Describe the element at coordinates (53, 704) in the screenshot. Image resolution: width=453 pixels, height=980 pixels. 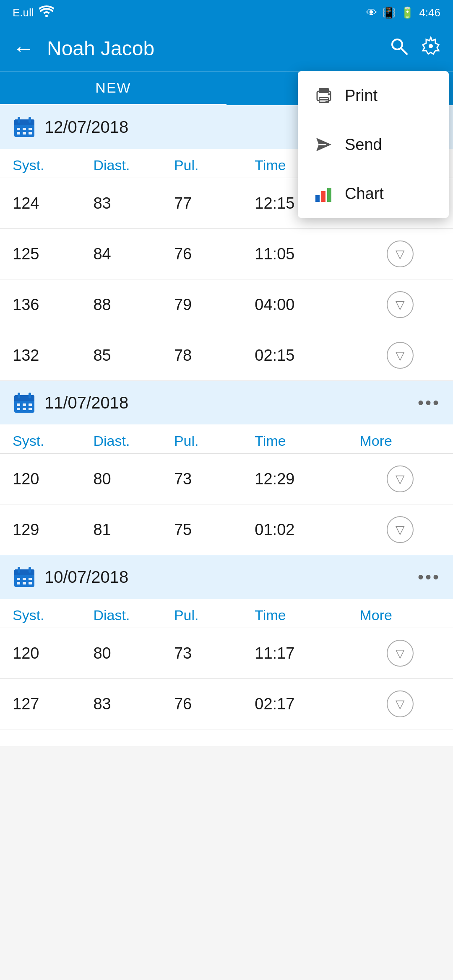
I see `syst-val: 127` at that location.